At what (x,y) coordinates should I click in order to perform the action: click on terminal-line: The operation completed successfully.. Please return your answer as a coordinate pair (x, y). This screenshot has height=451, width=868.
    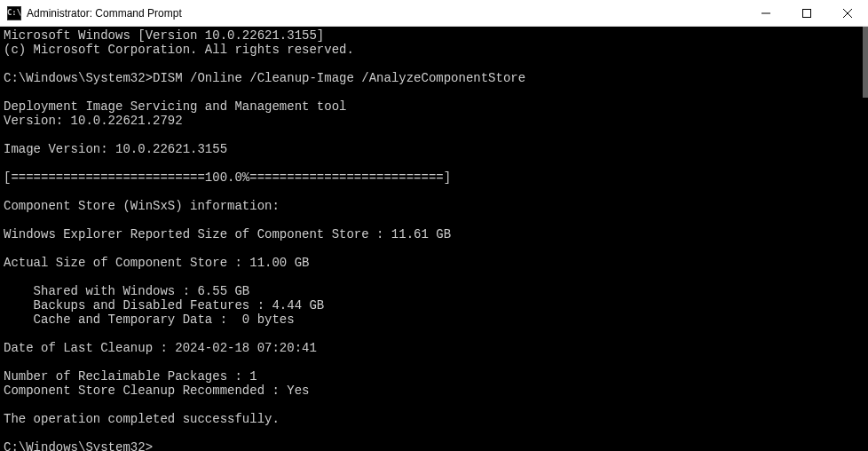
    Looking at the image, I should click on (142, 419).